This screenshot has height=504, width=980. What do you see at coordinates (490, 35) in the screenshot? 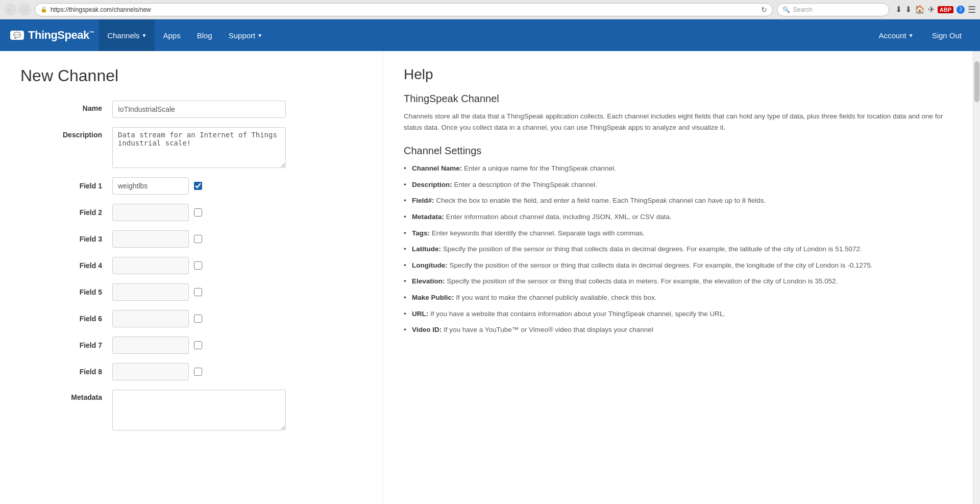
I see `navbar: 💬 ThingSpeak™ Channels ▼ Apps Blog Suppo…` at bounding box center [490, 35].